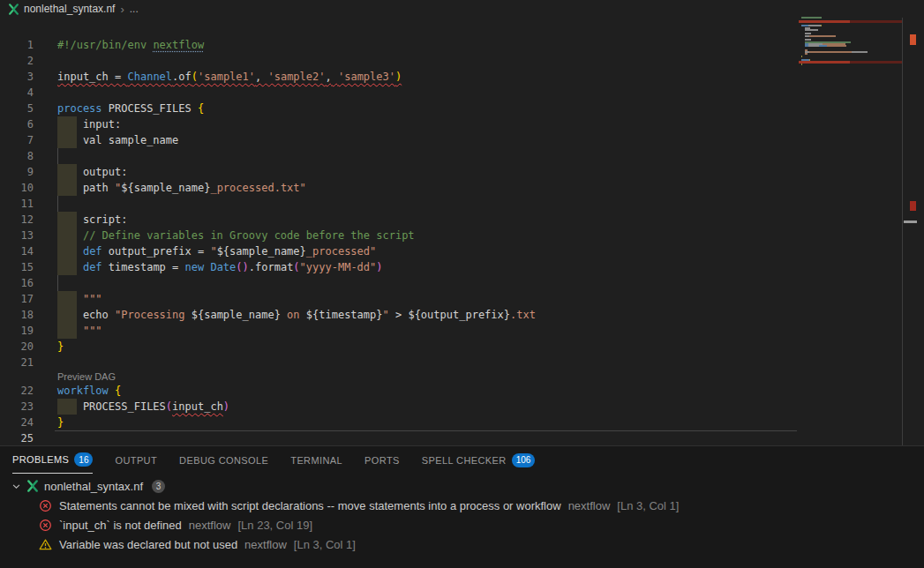 This screenshot has height=568, width=924. I want to click on line-content: def timestamp = new Date().format("yyyy-…, so click(427, 267).